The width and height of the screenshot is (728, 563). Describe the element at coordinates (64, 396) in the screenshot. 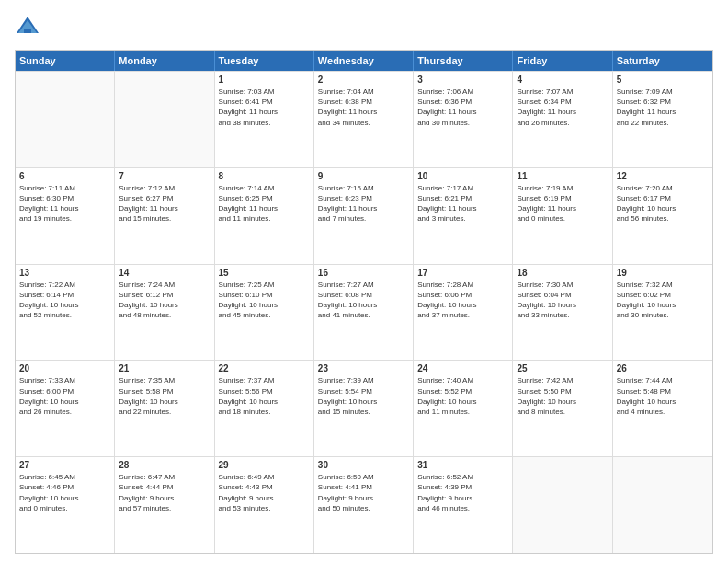

I see `cell-text: Sunrise: 7:33 AMSunset: 6:00 PMDaylight:…` at that location.